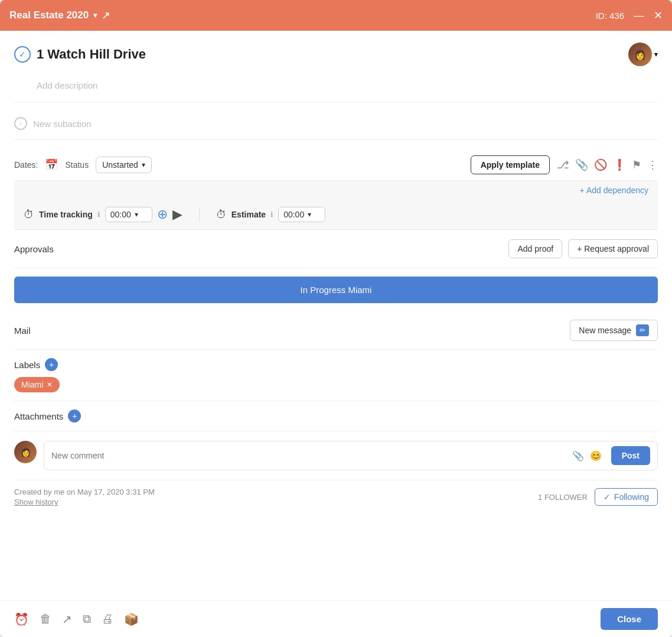 The height and width of the screenshot is (637, 672). What do you see at coordinates (131, 619) in the screenshot?
I see `archive-icon: 📦` at bounding box center [131, 619].